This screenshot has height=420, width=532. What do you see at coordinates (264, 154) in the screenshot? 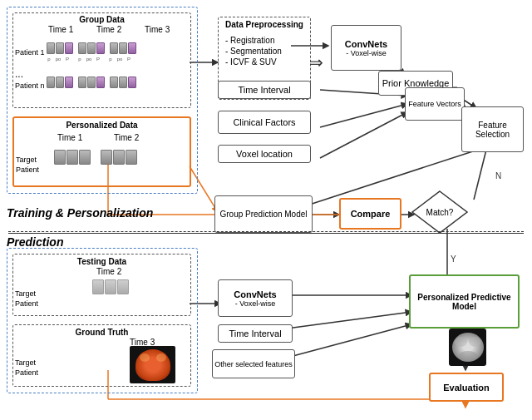
I see `voxel-location-box: Voxel location` at bounding box center [264, 154].